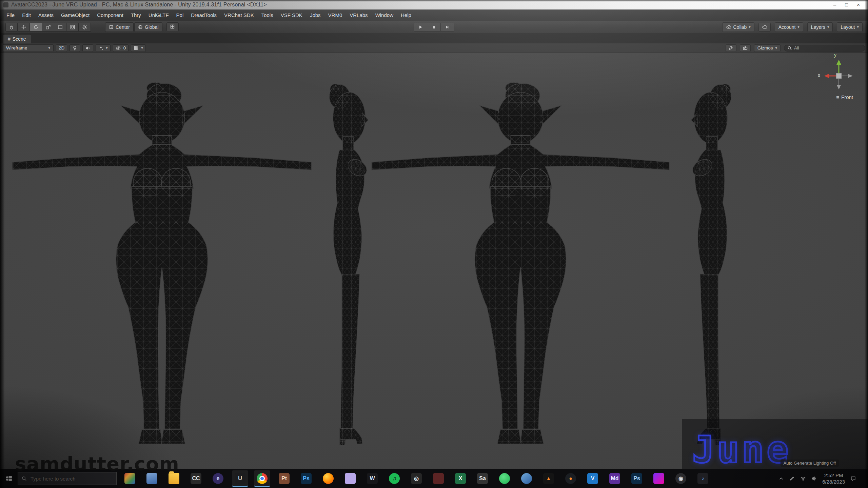 The image size is (868, 488). What do you see at coordinates (372, 479) in the screenshot?
I see `wolf-app-button: W` at bounding box center [372, 479].